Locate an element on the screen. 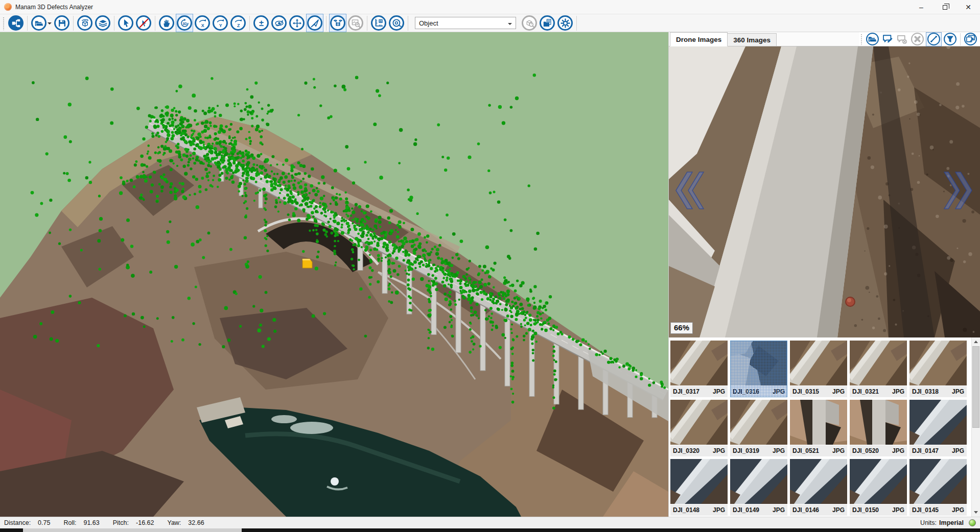 This screenshot has height=532, width=980. project-explorer-button is located at coordinates (16, 23).